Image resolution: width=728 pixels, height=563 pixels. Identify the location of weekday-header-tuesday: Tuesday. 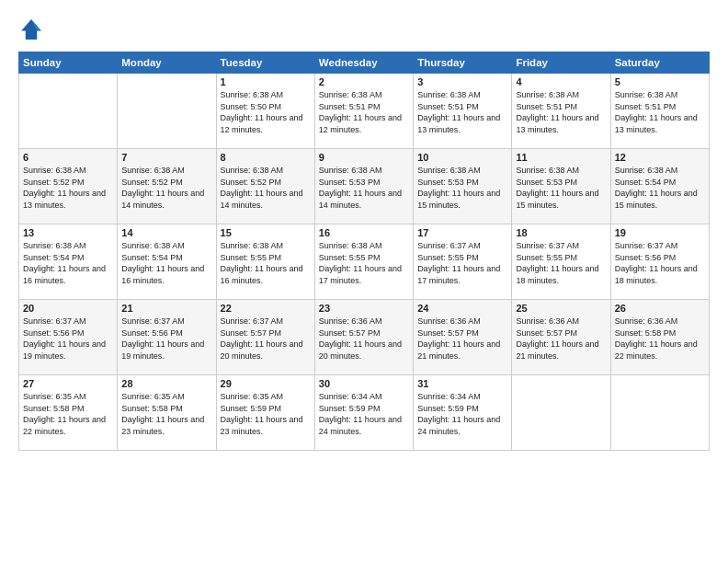
(265, 63).